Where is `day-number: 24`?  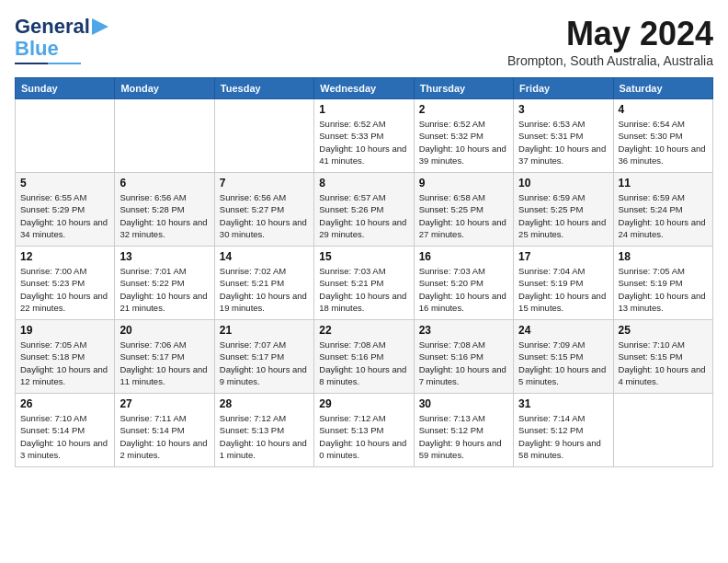
day-number: 24 is located at coordinates (563, 330).